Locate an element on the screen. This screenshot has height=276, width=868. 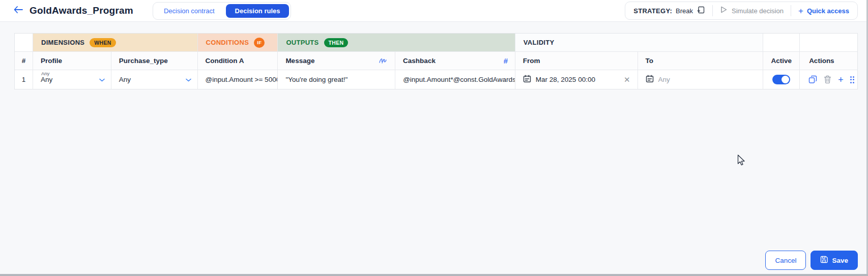
conditions-label: CONDITIONS is located at coordinates (228, 43).